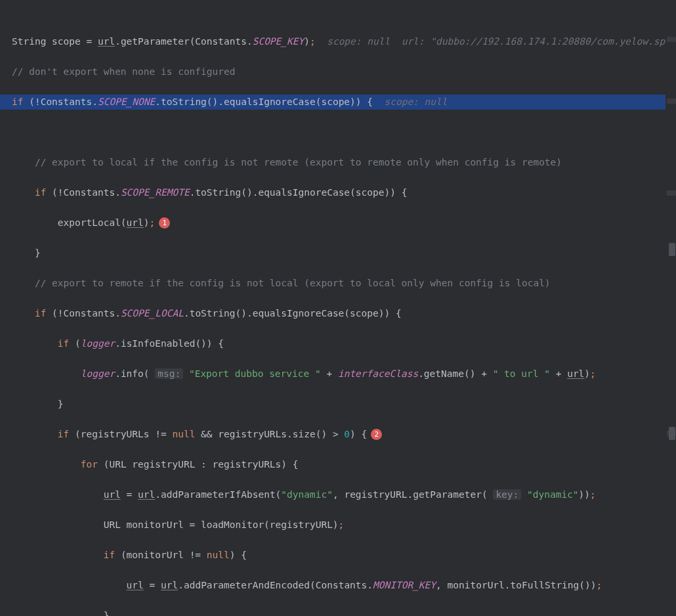 This screenshot has height=616, width=676. What do you see at coordinates (339, 42) in the screenshot?
I see `code-line: String scope = url.getParameter(Constant…` at bounding box center [339, 42].